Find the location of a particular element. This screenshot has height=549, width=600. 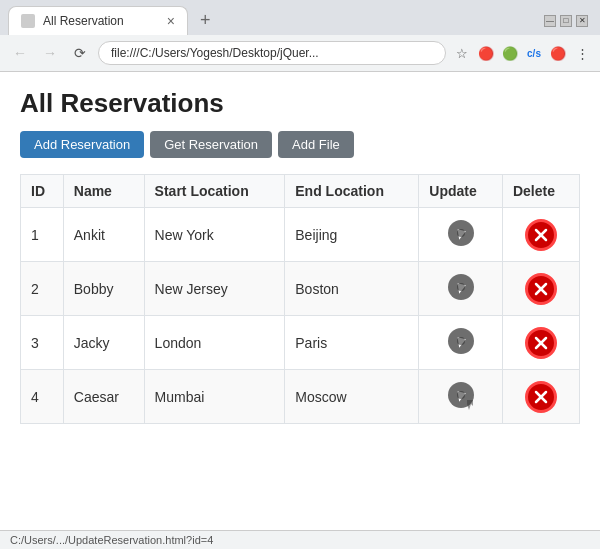

cell-id: 4 is located at coordinates (42, 397).